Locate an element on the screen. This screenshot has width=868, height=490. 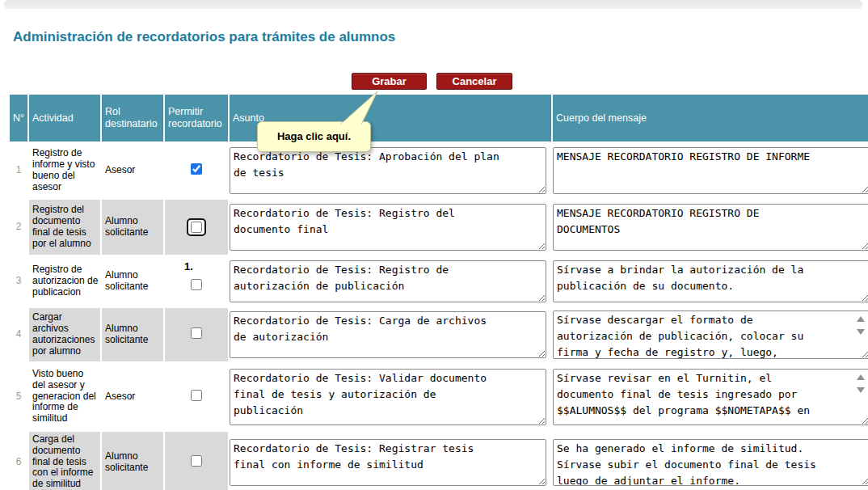
subject-textarea: Recordatorio de Tesis: Aprobación del pl… is located at coordinates (388, 171).